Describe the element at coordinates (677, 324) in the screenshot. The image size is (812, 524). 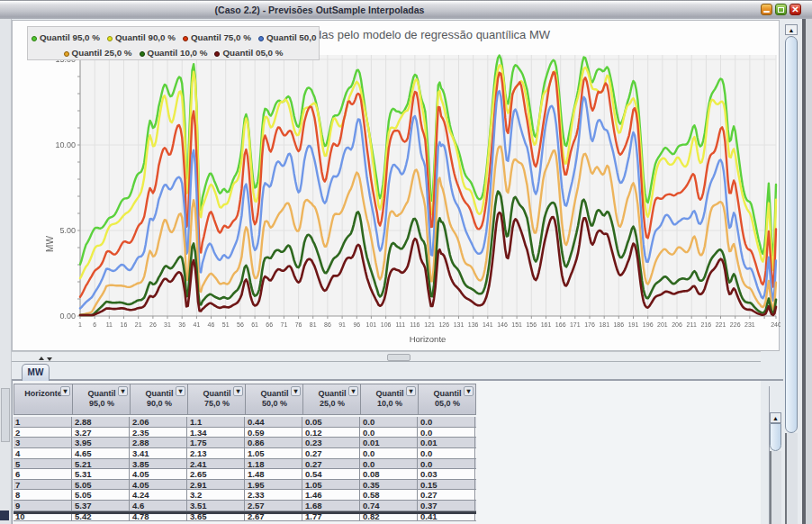
I see `svg-text: 206` at that location.